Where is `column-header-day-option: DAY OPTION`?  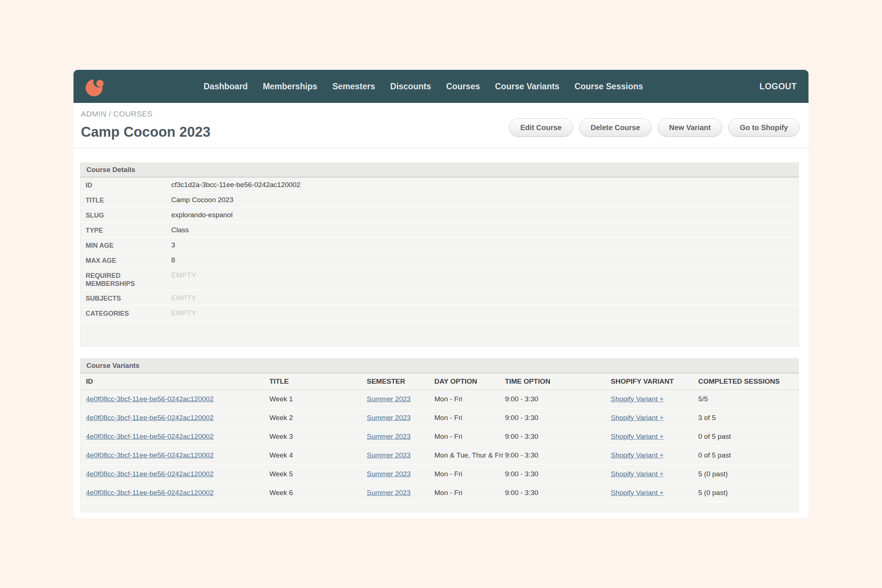 column-header-day-option: DAY OPTION is located at coordinates (470, 381).